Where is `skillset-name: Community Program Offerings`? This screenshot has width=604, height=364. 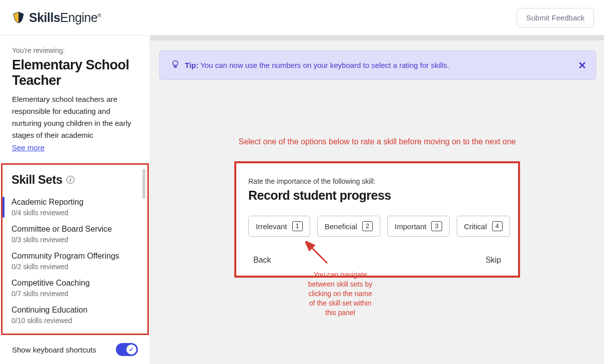 skillset-name: Community Program Offerings is located at coordinates (75, 256).